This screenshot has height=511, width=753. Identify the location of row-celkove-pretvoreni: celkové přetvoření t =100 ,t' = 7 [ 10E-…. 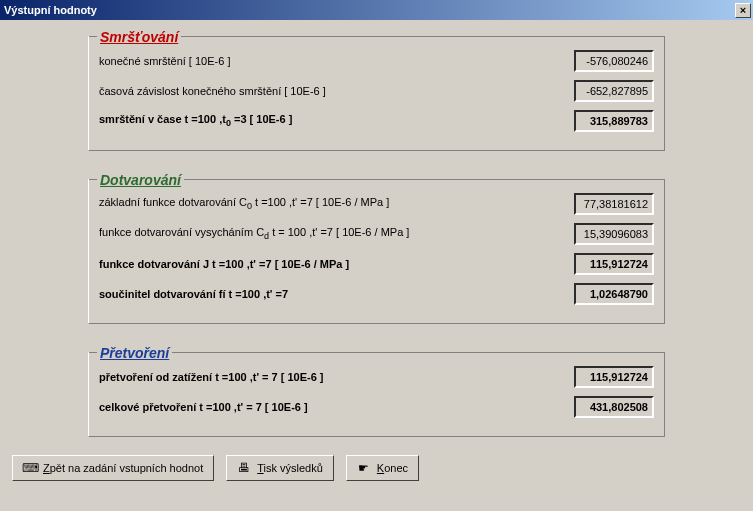
(376, 407).